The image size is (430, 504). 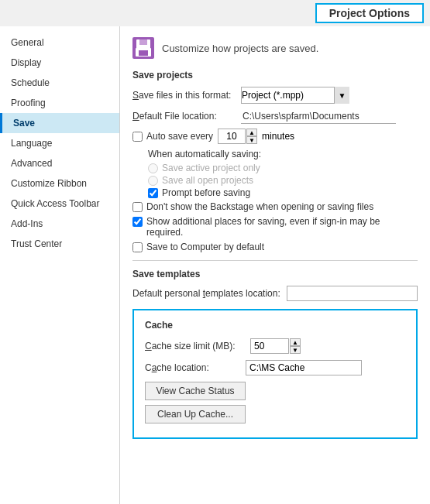 I want to click on save-to-computer-row: Save to Computer by default, so click(x=275, y=247).